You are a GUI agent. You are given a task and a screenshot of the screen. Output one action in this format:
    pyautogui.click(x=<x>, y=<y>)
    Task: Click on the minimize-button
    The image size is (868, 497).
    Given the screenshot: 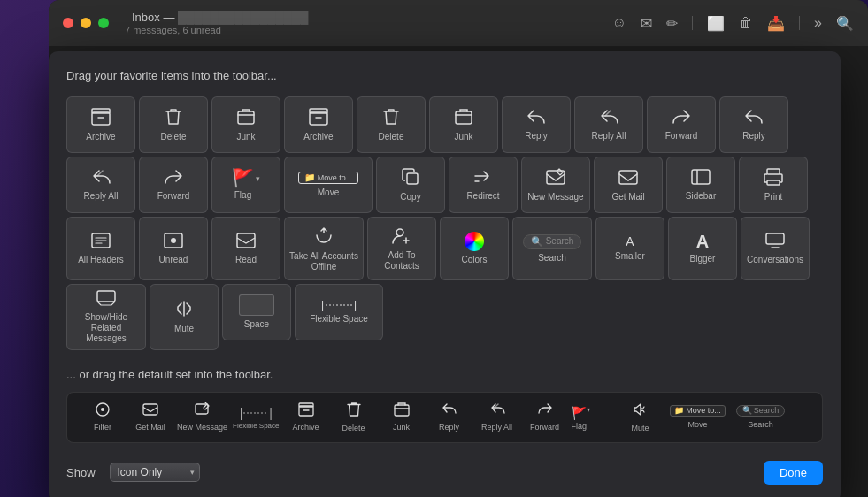 What is the action you would take?
    pyautogui.click(x=86, y=23)
    